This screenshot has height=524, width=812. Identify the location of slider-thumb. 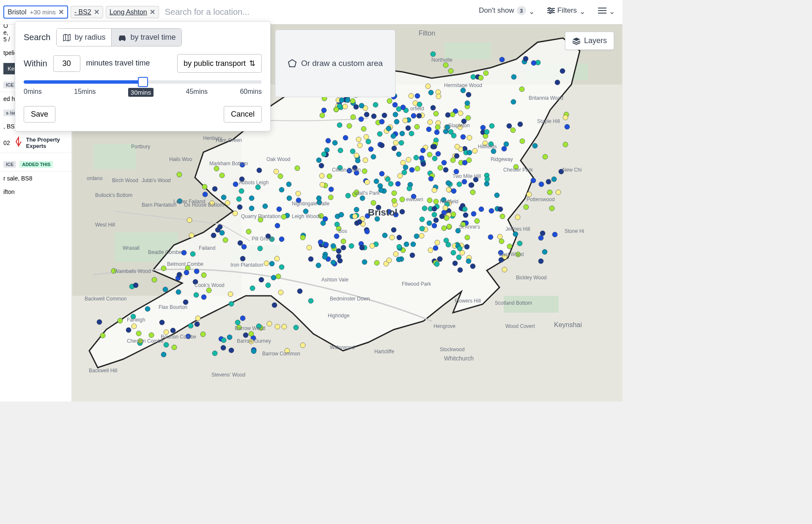
(143, 82).